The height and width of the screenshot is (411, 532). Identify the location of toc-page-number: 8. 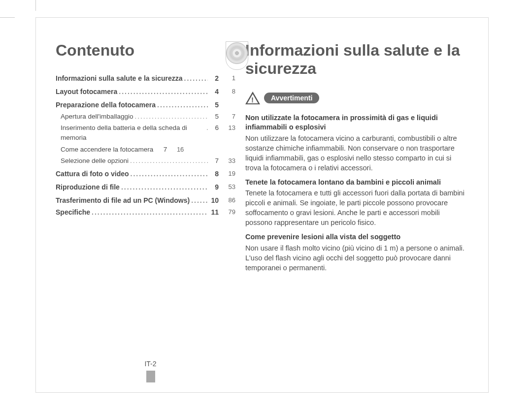
(215, 174).